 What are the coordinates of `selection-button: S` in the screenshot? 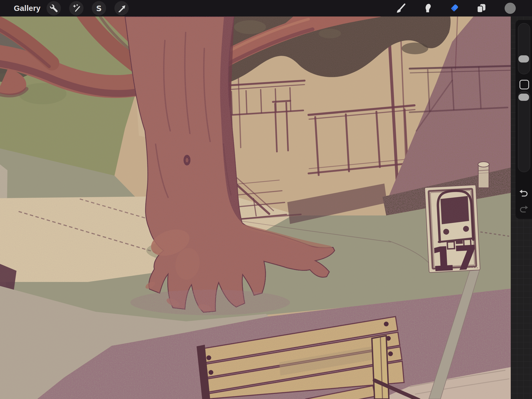 It's located at (99, 8).